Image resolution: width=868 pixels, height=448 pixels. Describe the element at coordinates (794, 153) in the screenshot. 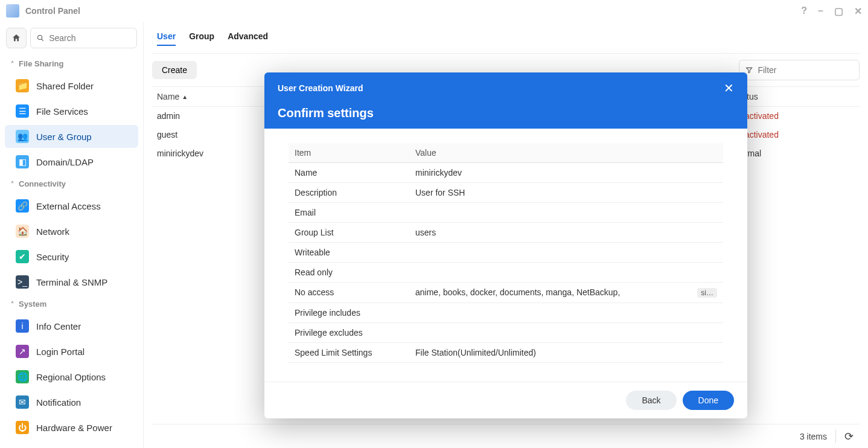

I see `cell-status: Normal` at that location.